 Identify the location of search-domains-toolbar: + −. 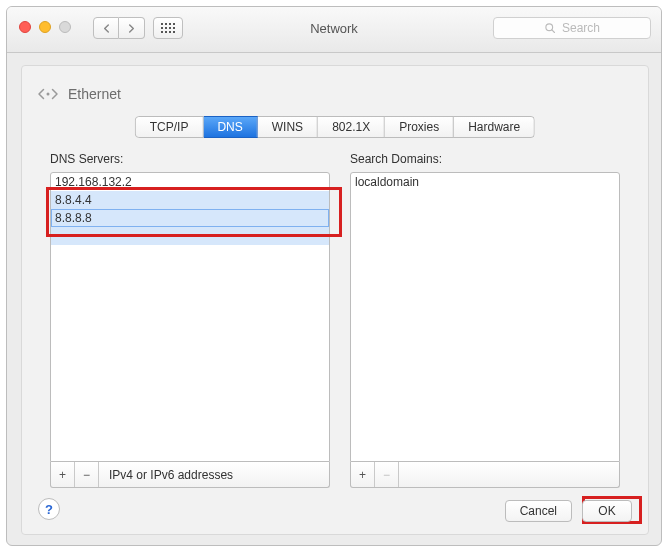
(485, 475).